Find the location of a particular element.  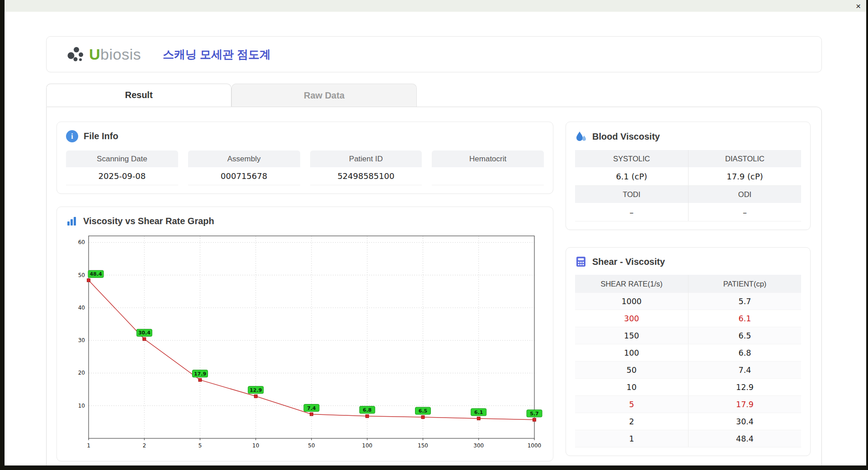

shear-viscosity-card: Shear - Viscosity SHEAR RATE(1/s) PATIEN… is located at coordinates (688, 352).